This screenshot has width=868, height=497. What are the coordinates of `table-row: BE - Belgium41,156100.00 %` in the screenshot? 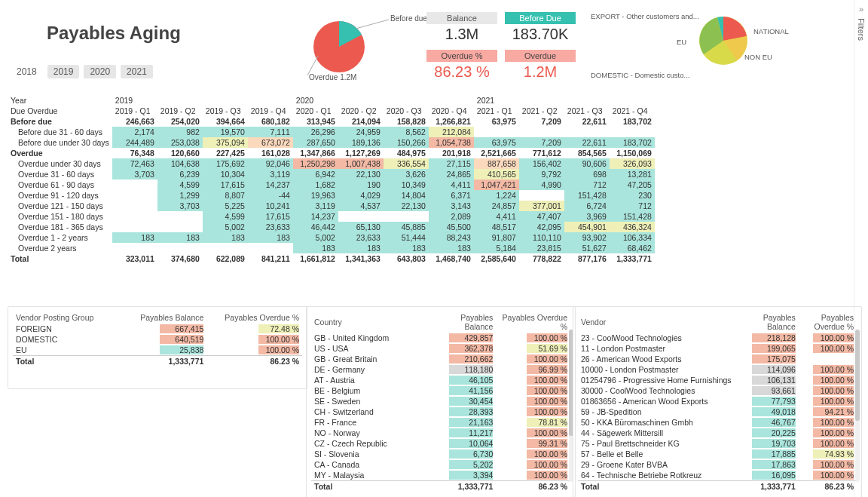 It's located at (441, 391).